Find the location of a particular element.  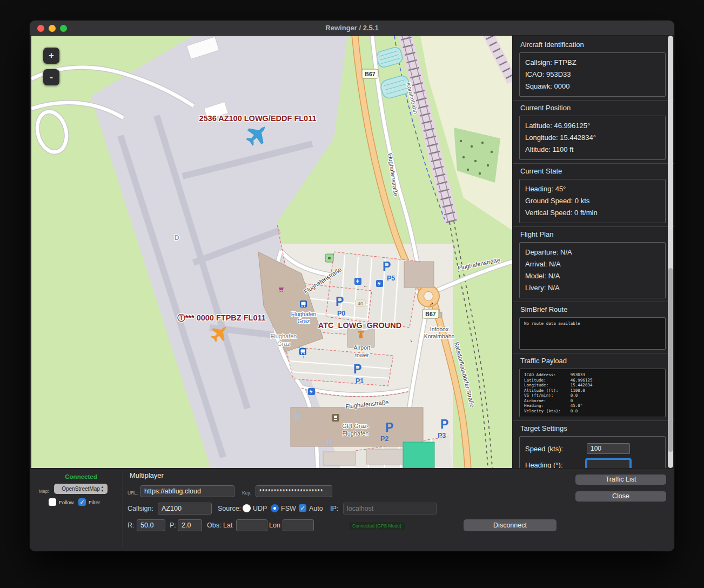

playground-icon is located at coordinates (330, 258).